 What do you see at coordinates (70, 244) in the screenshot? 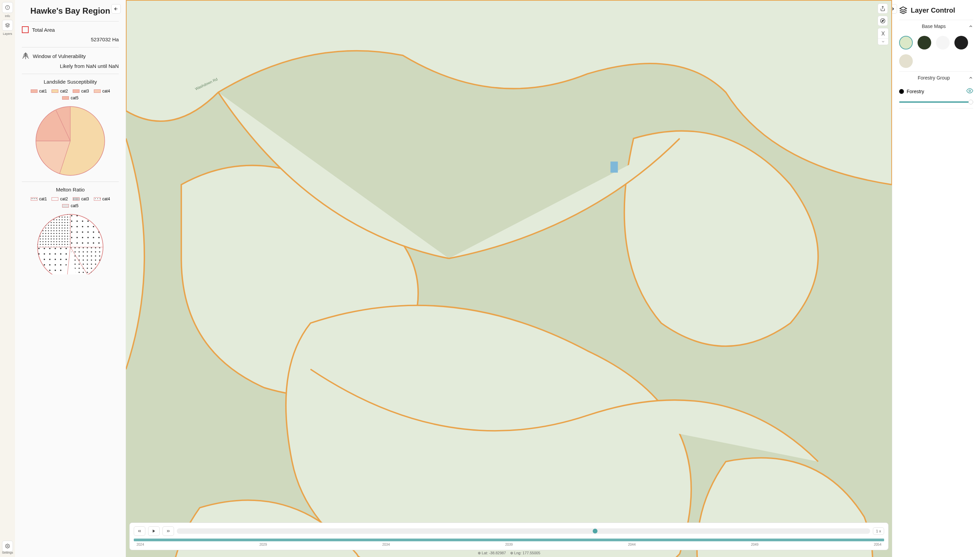
I see `melton-pie` at bounding box center [70, 244].